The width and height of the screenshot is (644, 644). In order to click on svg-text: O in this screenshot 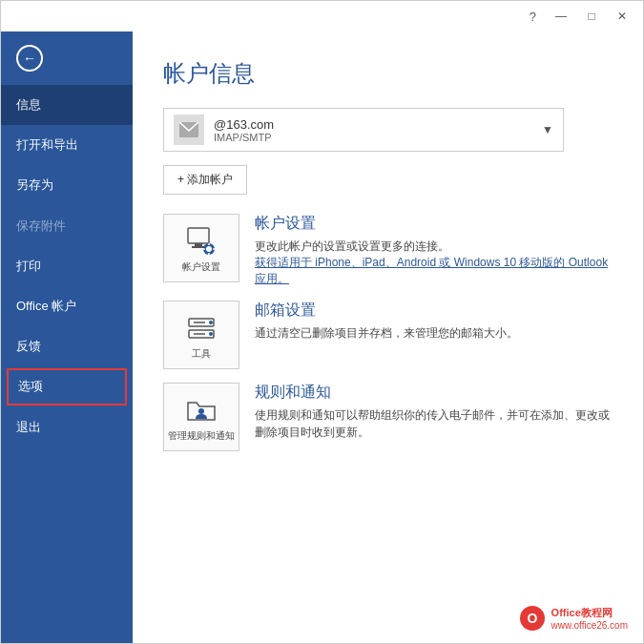, I will do `click(532, 618)`.